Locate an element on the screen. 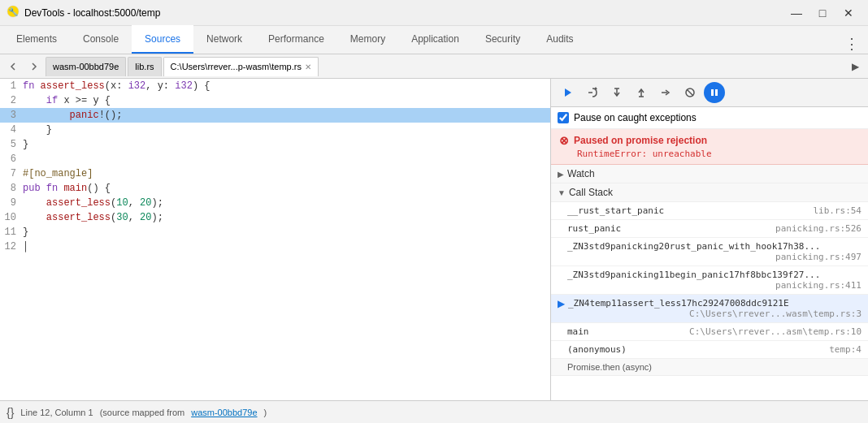 This screenshot has width=868, height=423. callstack-label: Call Stack is located at coordinates (591, 192).